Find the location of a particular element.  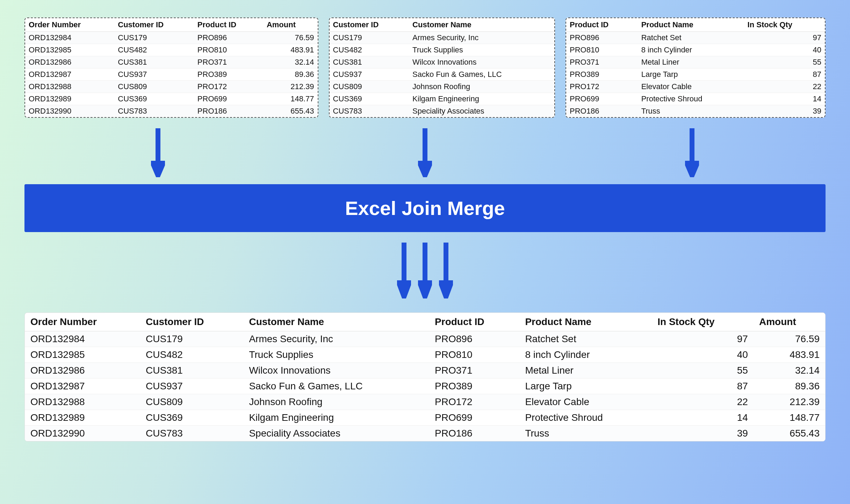

table-row: ORD132987CUS937PRO38989.36 is located at coordinates (171, 75).